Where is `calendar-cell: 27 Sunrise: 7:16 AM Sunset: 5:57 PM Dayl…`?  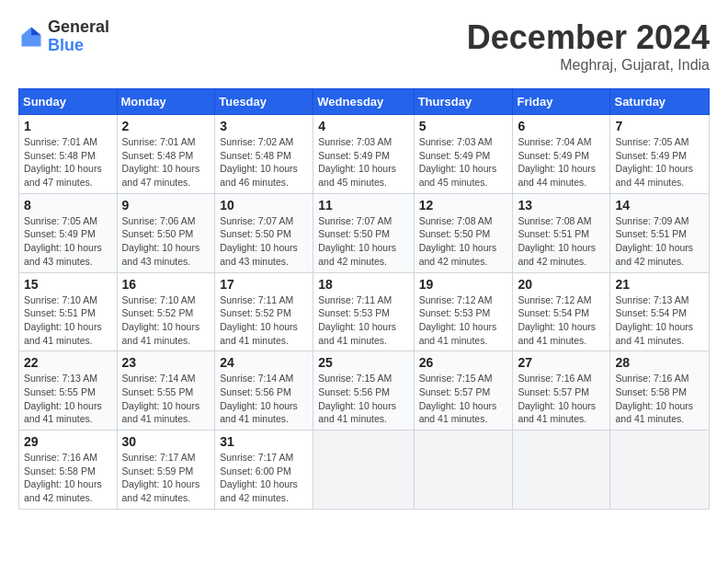
calendar-cell: 27 Sunrise: 7:16 AM Sunset: 5:57 PM Dayl… is located at coordinates (562, 391).